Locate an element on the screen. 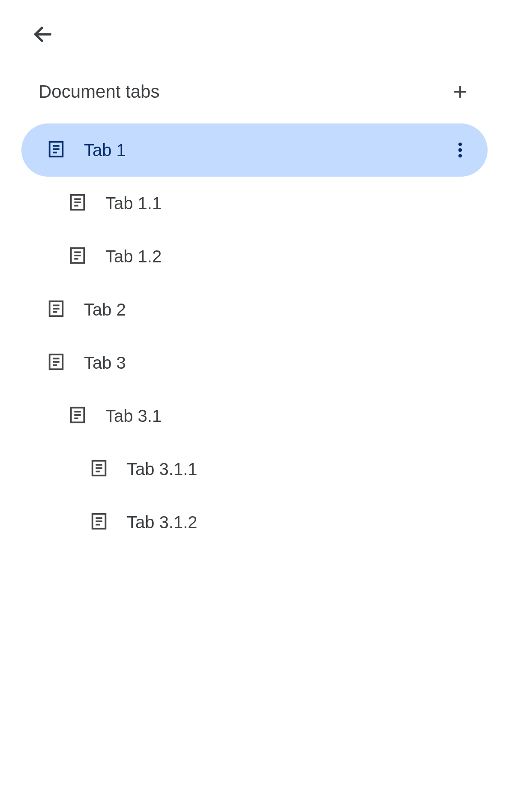 This screenshot has height=812, width=509. tab-label: Tab 1 is located at coordinates (267, 150).